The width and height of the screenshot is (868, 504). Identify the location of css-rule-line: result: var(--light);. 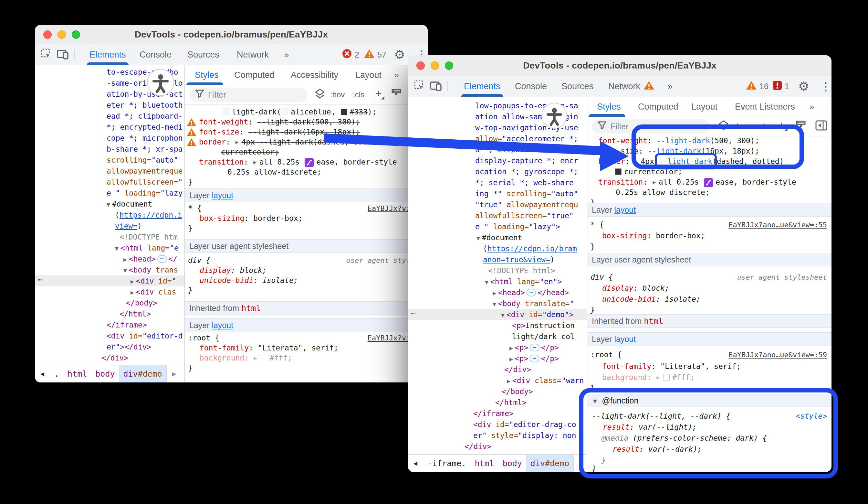
(650, 427).